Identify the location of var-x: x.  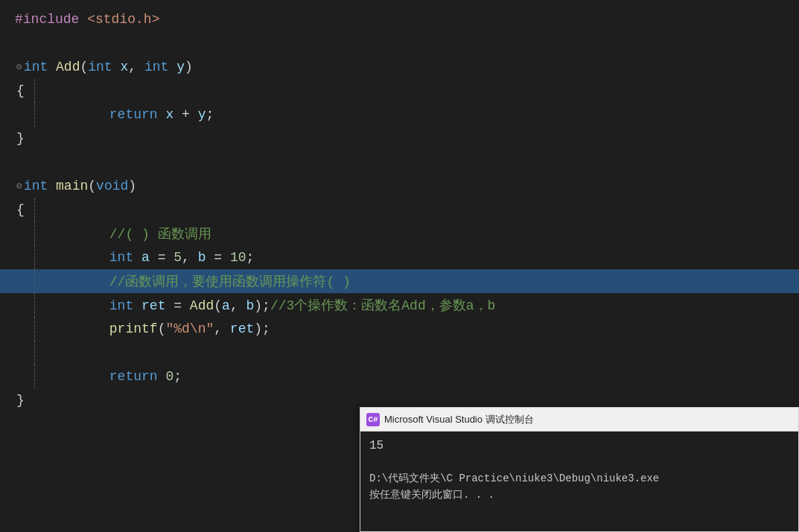
(124, 67).